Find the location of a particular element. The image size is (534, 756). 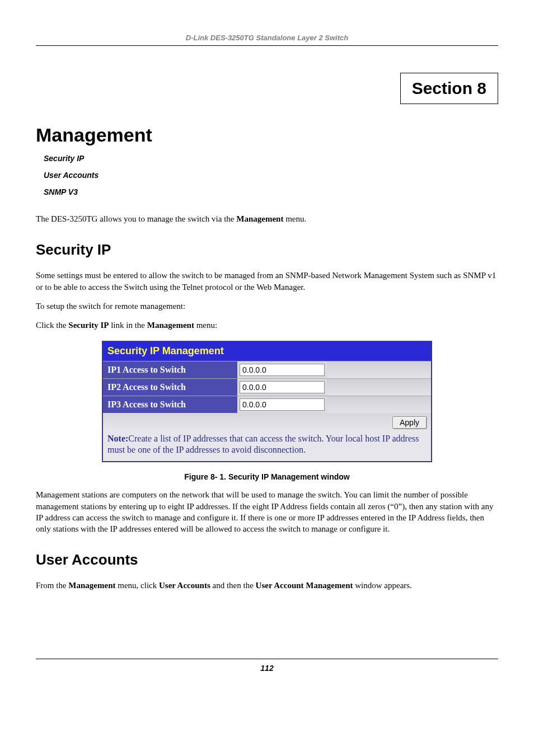

ip2-label: IP2 Access to Switch is located at coordinates (170, 387).